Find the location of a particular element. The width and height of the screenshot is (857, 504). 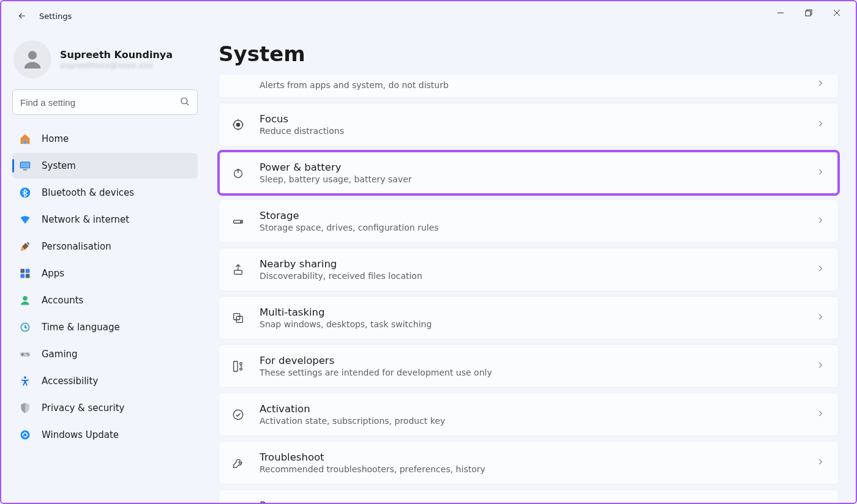

card-title: Nearby sharing is located at coordinates (531, 264).